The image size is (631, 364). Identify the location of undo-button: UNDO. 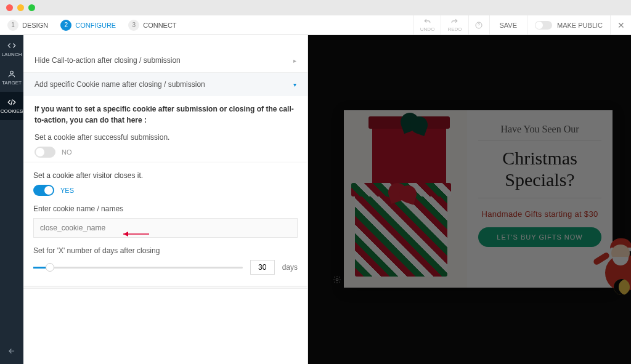
(428, 25).